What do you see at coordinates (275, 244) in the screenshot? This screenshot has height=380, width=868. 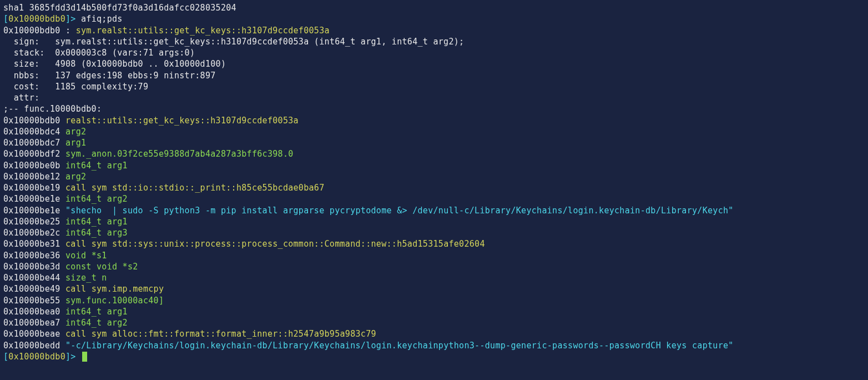 I see `row-text: call sym std::sys::unix::process::proces…` at bounding box center [275, 244].